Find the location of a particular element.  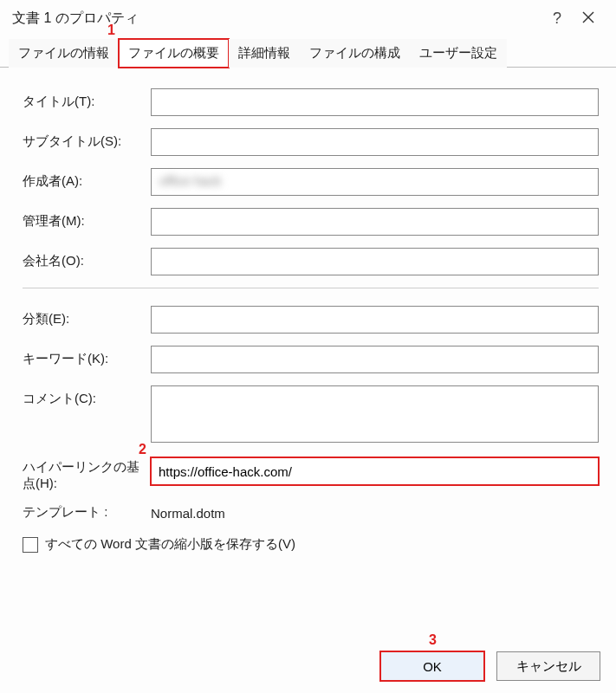

annotation-marker-2: 2 is located at coordinates (142, 450).